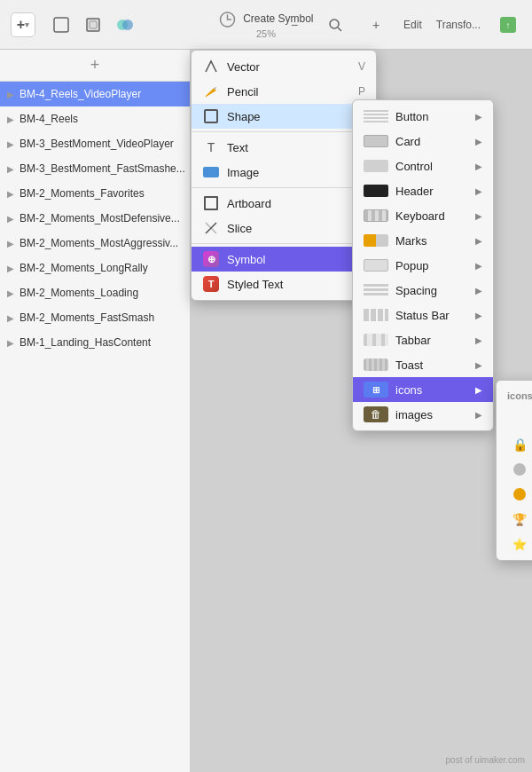  What do you see at coordinates (520, 396) in the screenshot?
I see `icons-submenu-header-label: icons` at bounding box center [520, 396].